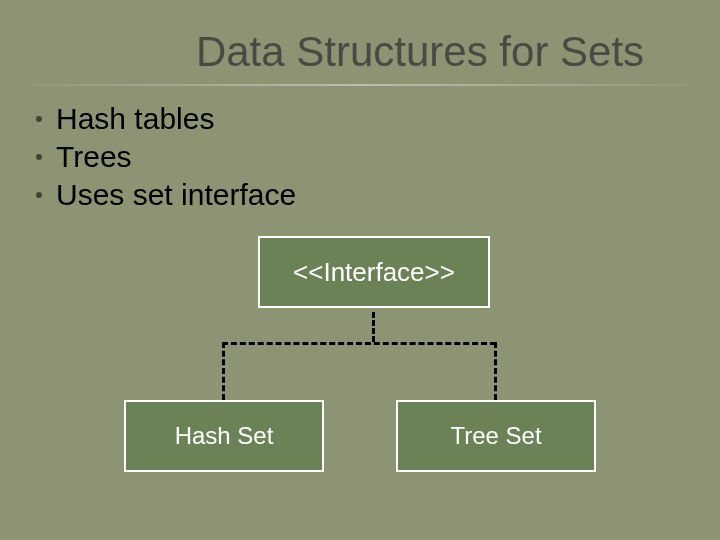  Describe the element at coordinates (176, 195) in the screenshot. I see `bullet-text: Uses set interface` at that location.